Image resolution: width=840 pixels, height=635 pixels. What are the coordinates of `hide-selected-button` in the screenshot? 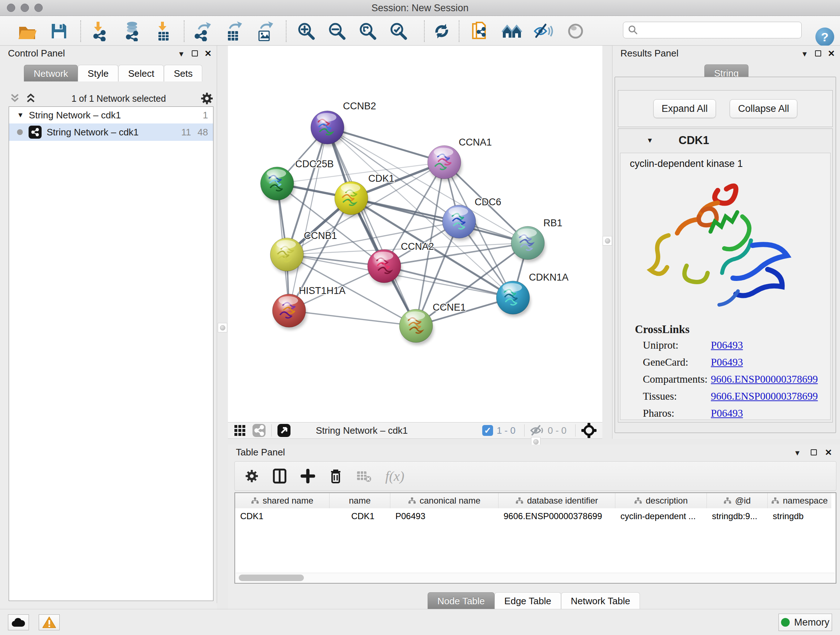 It's located at (543, 31).